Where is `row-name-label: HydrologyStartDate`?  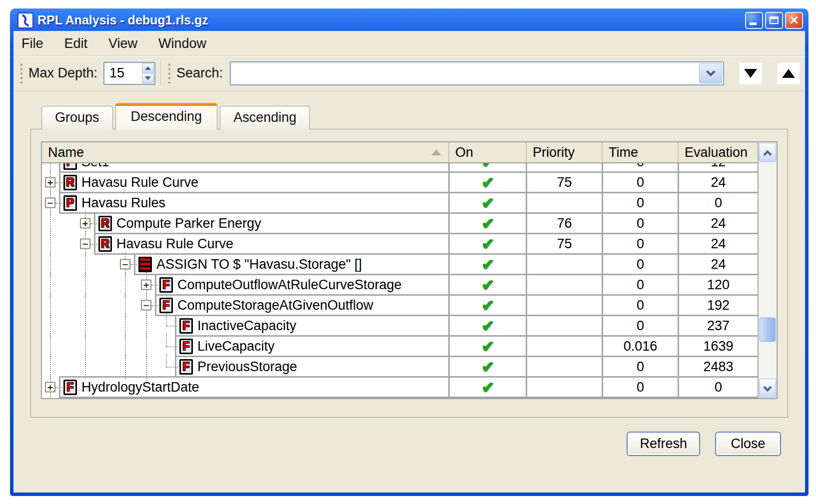
row-name-label: HydrologyStartDate is located at coordinates (140, 388).